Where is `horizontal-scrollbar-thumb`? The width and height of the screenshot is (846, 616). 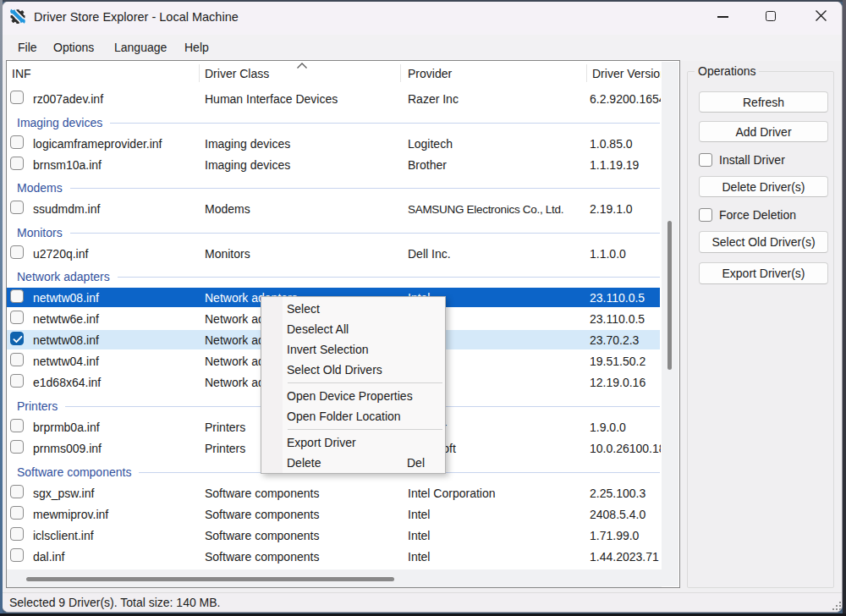 horizontal-scrollbar-thumb is located at coordinates (210, 579).